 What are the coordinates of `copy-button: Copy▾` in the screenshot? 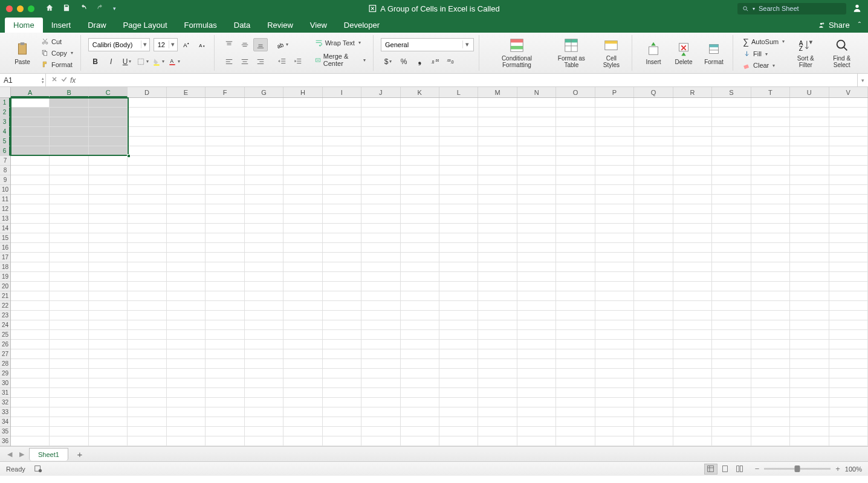 It's located at (57, 53).